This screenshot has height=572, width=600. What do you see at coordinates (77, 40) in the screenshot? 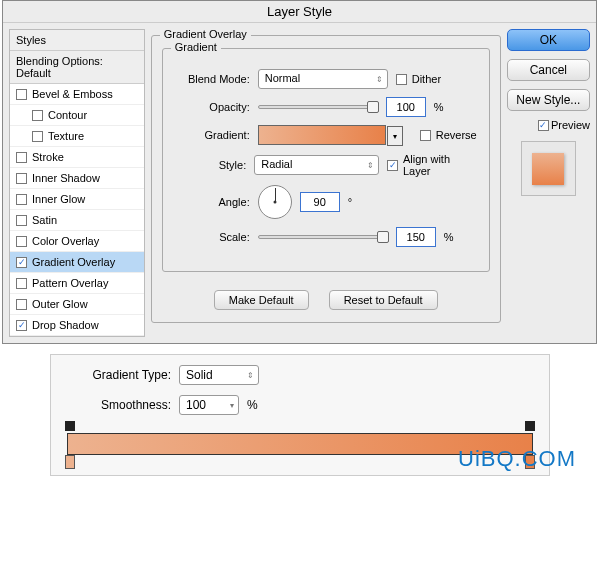
I see `sidebar-header-styles: Styles` at bounding box center [77, 40].